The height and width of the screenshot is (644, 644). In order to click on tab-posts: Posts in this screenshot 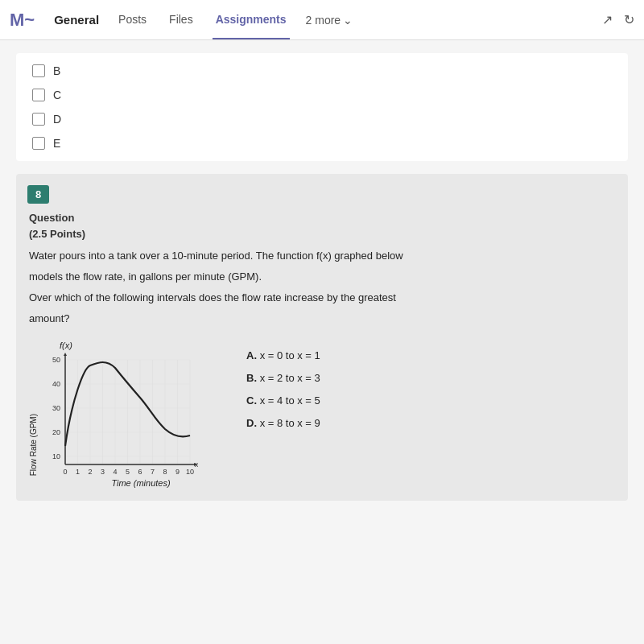, I will do `click(132, 19)`.